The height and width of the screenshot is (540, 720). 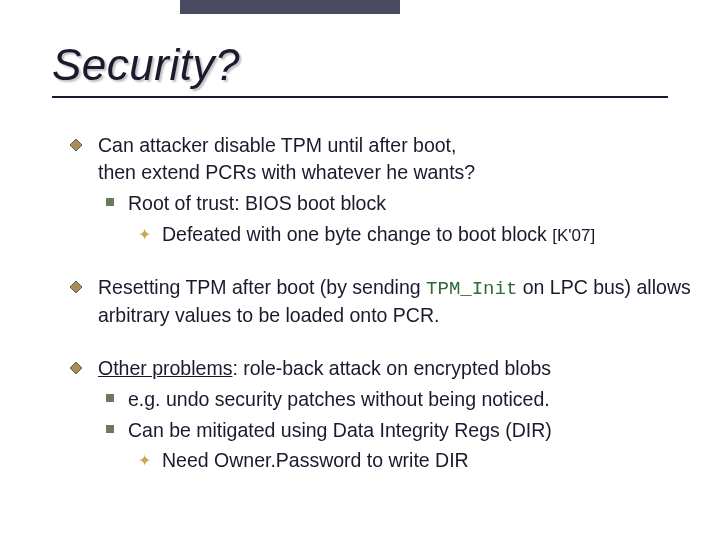 I want to click on text-line: Can attacker disable TPM until after boo…, so click(x=277, y=145).